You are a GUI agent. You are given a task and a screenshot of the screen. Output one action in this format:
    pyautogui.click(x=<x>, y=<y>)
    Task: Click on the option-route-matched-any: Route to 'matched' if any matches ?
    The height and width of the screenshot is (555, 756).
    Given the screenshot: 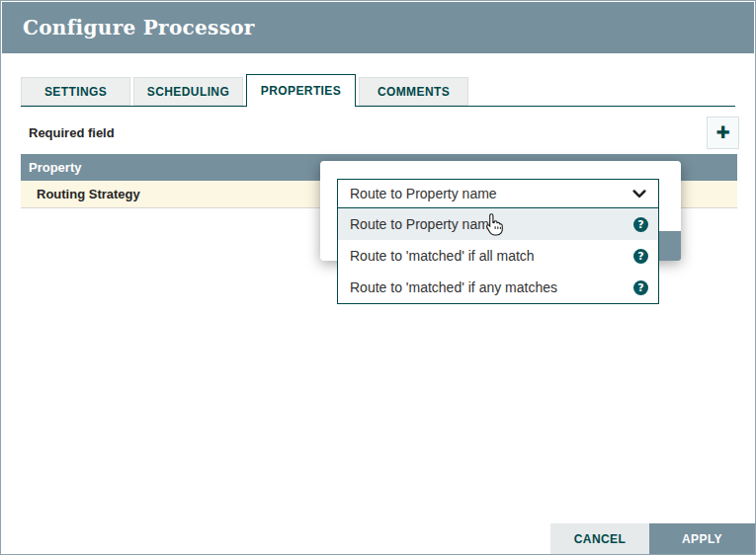 What is the action you would take?
    pyautogui.click(x=498, y=287)
    